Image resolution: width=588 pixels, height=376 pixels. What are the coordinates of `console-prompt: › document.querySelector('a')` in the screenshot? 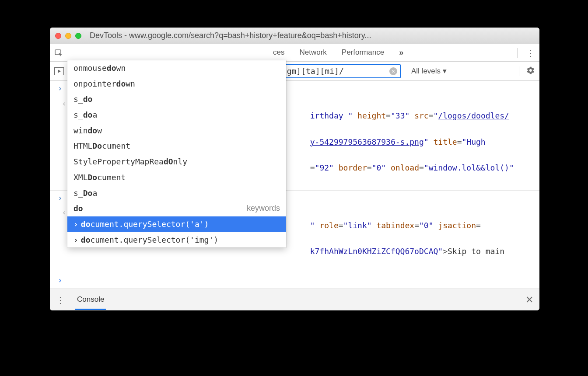 It's located at (295, 280).